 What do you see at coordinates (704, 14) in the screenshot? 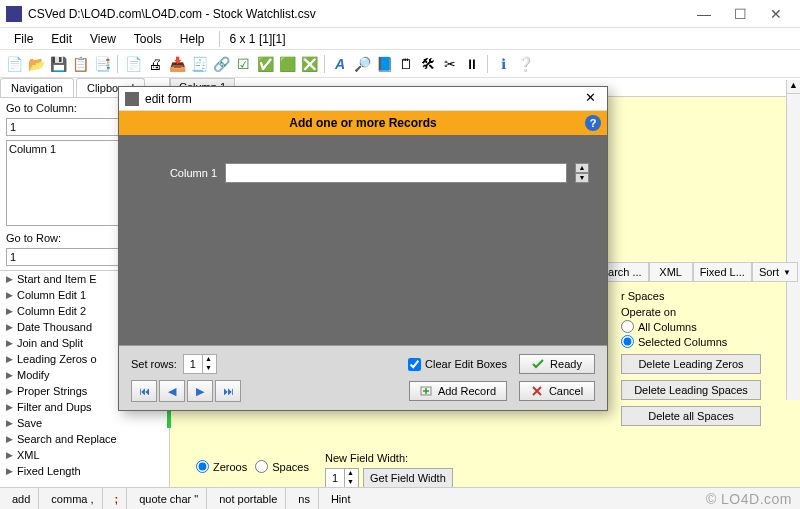
I see `minimize-button: —` at bounding box center [704, 14].